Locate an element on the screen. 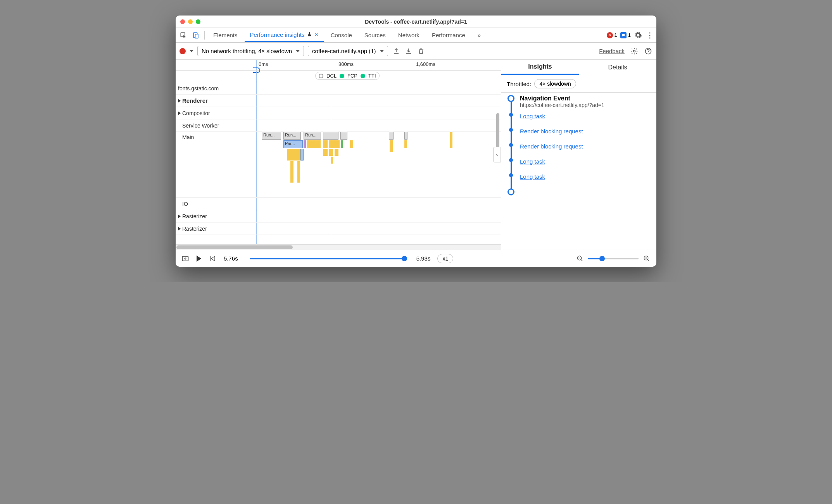  tabs-overflow: » is located at coordinates (479, 35).